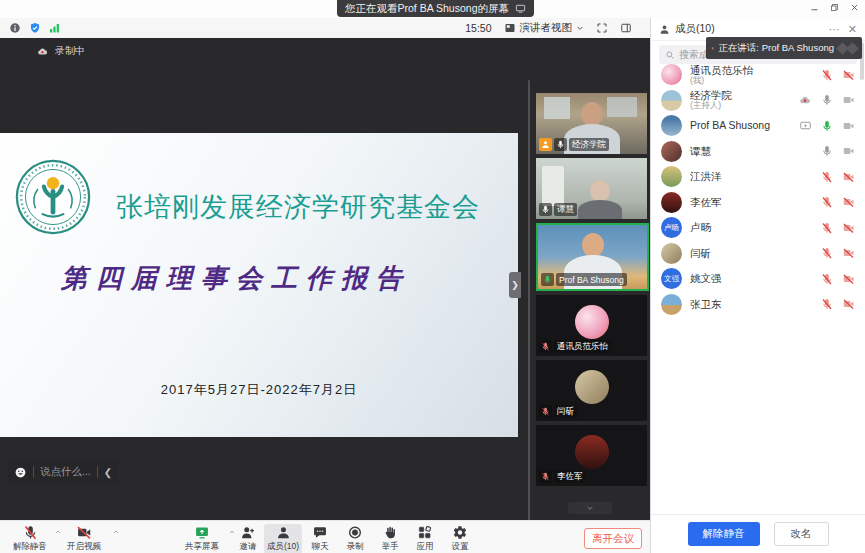  What do you see at coordinates (460, 532) in the screenshot?
I see `settings-gear-icon` at bounding box center [460, 532].